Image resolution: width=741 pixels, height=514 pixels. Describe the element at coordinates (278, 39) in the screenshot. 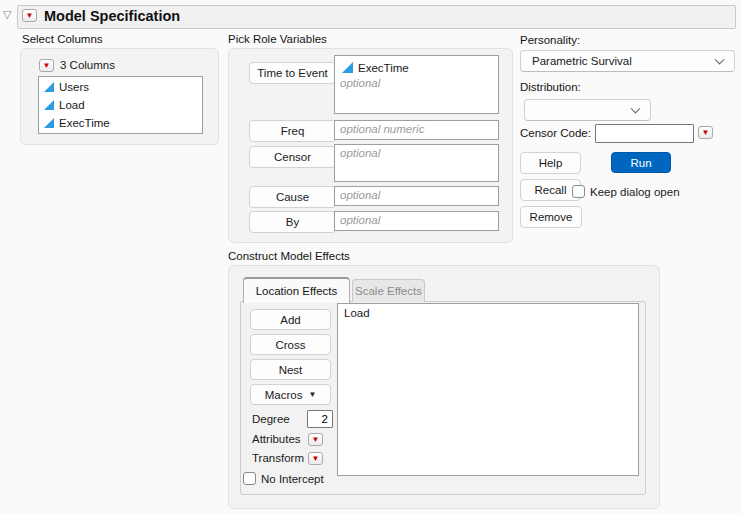

I see `pick-roles-title: Pick Role Variables` at that location.